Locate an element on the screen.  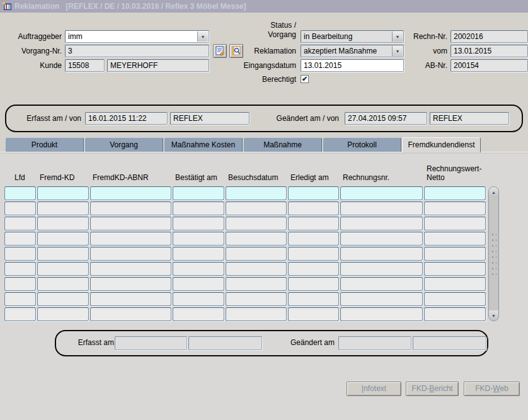
rechn-nr-field: 2002016 is located at coordinates (489, 37).